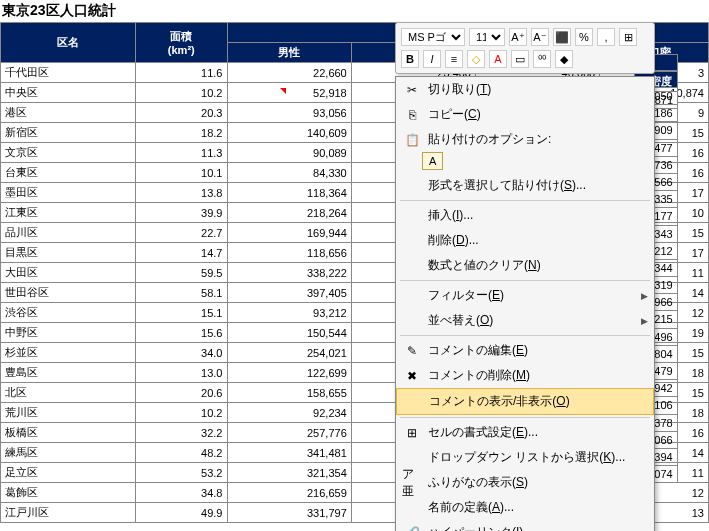  What do you see at coordinates (507, 186) in the screenshot?
I see `menu-item-label: 形式を選択して貼り付け(S)...` at bounding box center [507, 186].